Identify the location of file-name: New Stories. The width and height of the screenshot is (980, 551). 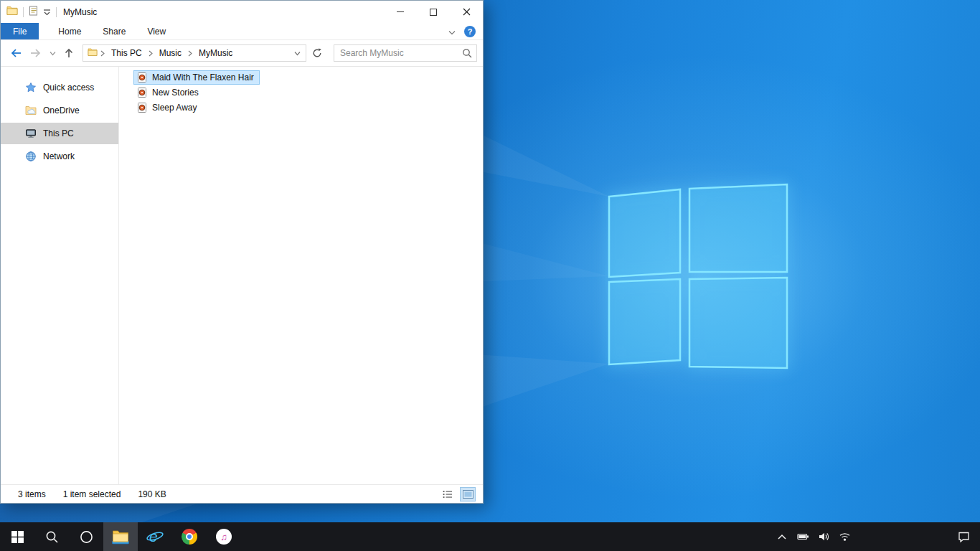
(175, 93).